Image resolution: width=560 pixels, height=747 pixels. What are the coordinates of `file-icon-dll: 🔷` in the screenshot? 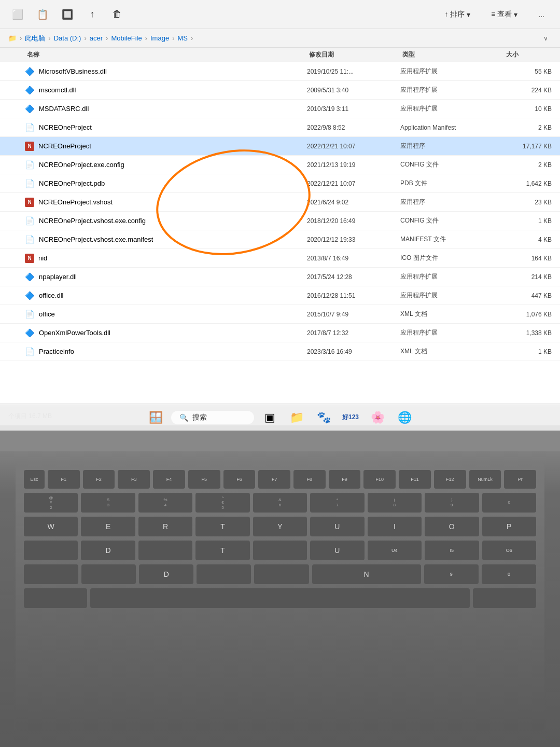 It's located at (30, 72).